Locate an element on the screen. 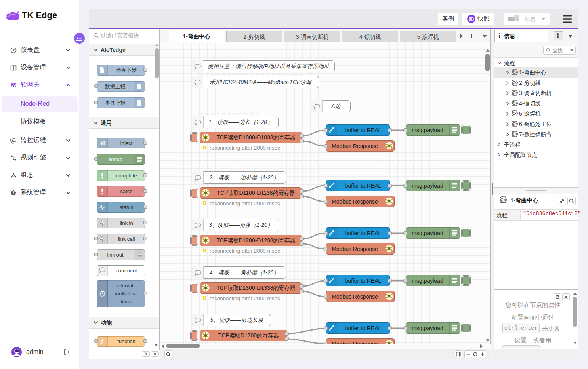 This screenshot has width=588, height=369. svg-text: f is located at coordinates (103, 341).